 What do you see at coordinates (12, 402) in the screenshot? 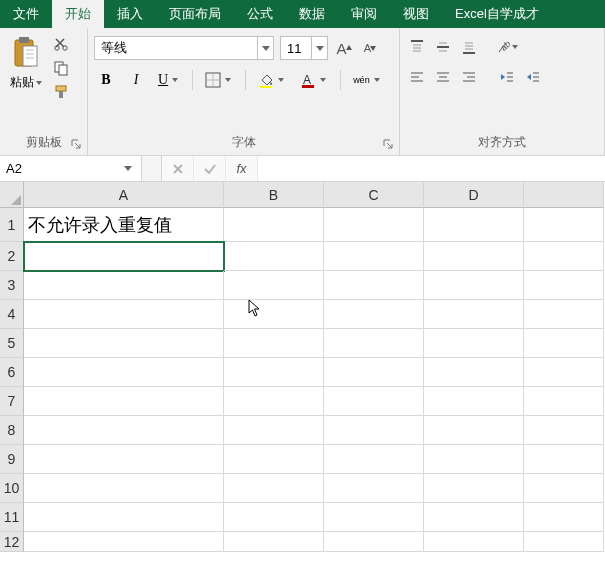
I see `row-header: 7` at bounding box center [12, 402].